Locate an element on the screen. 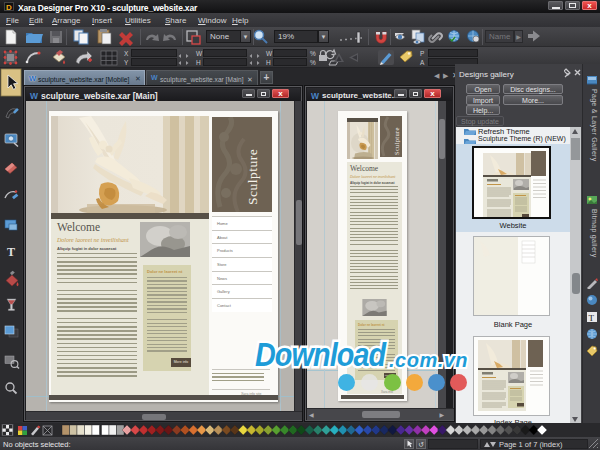 This screenshot has width=600, height=450. svg-text: P is located at coordinates (422, 54).